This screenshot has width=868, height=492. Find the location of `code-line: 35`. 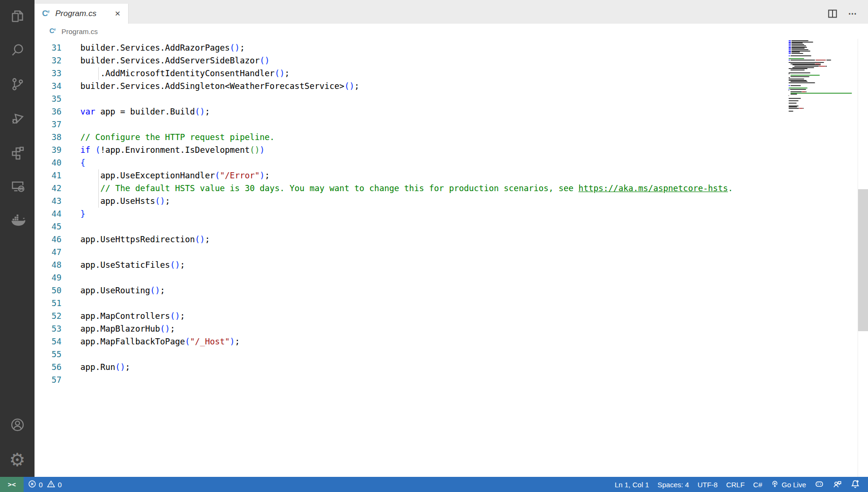

code-line: 35 is located at coordinates (451, 99).